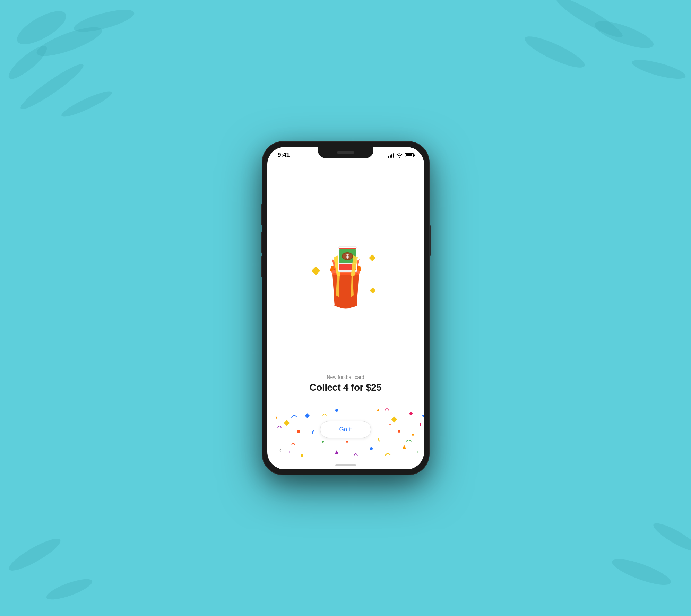 The width and height of the screenshot is (691, 616). What do you see at coordinates (346, 278) in the screenshot?
I see `pack-svg` at bounding box center [346, 278].